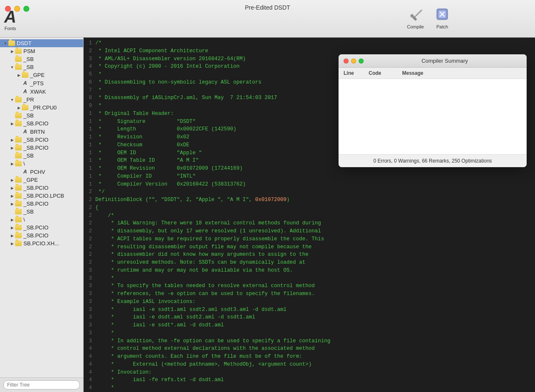  What do you see at coordinates (42, 196) in the screenshot?
I see `sidebar-item-sb-pcio-lpcb: _SB.PCIO.LPCB` at bounding box center [42, 196].